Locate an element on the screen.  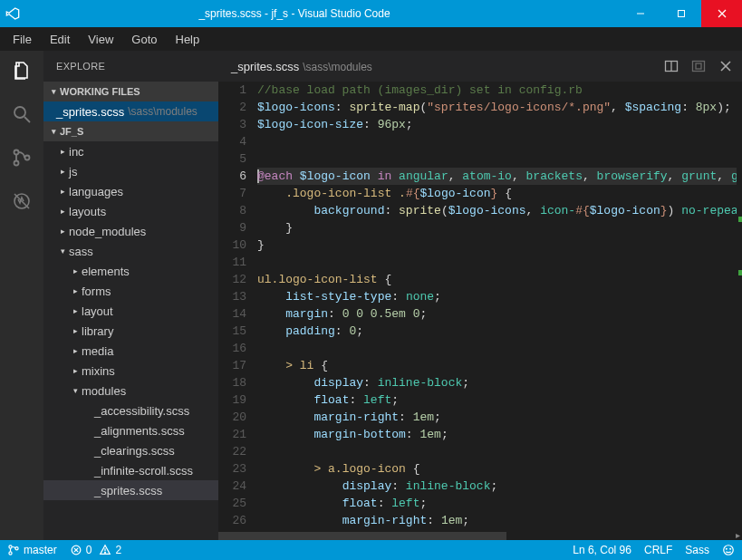
activity-git-icon is located at coordinates (22, 158).